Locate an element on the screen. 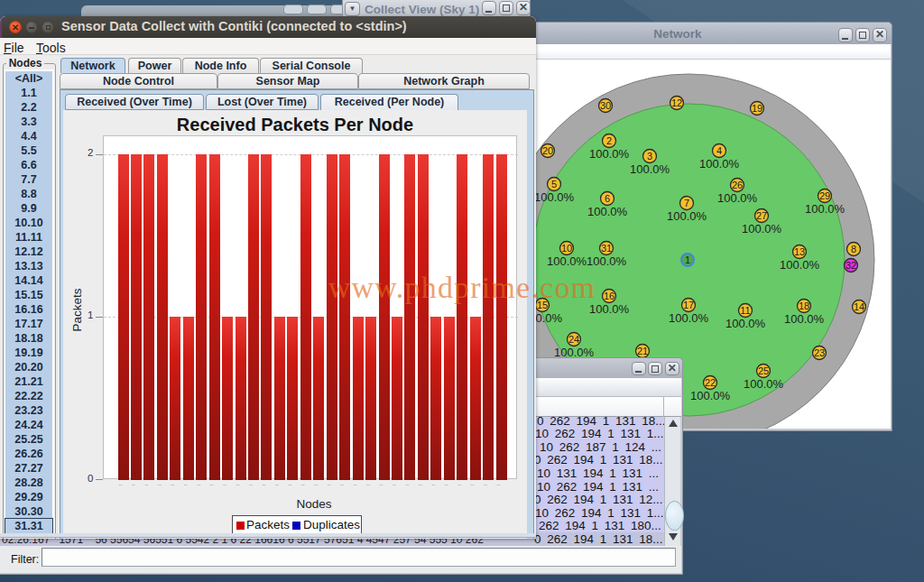  svg-text: 23 is located at coordinates (819, 353).